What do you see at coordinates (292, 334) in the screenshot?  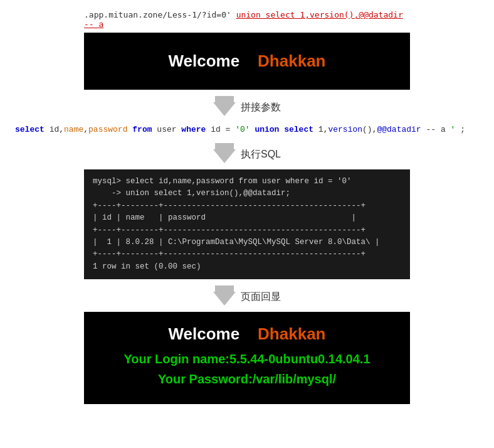 I see `result-name-label: Dhakkan` at bounding box center [292, 334].